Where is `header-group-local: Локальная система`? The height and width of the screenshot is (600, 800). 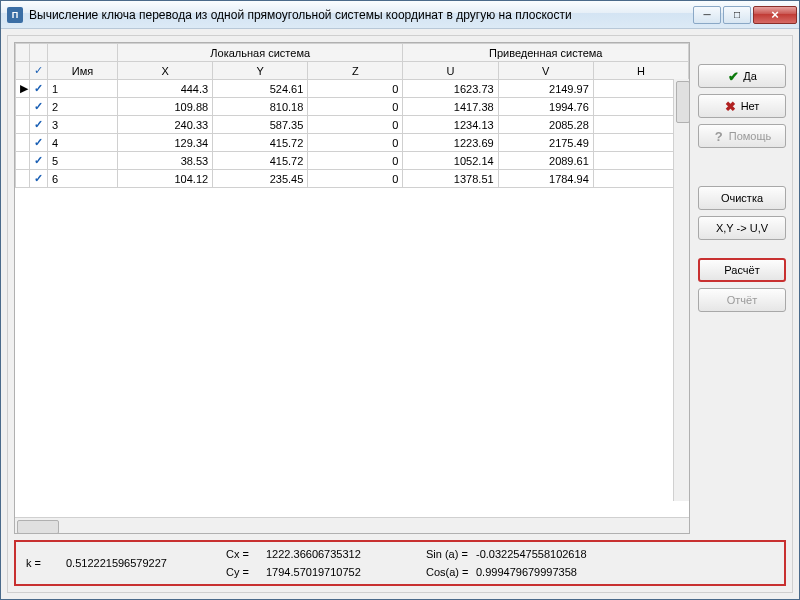
header-group-local: Локальная система is located at coordinates (260, 53).